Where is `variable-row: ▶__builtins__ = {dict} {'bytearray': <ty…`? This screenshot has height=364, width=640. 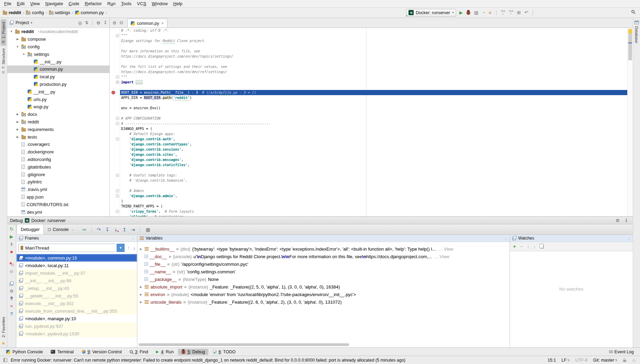
variable-row: ▶__builtins__ = {dict} {'bytearray': <ty… is located at coordinates (324, 249).